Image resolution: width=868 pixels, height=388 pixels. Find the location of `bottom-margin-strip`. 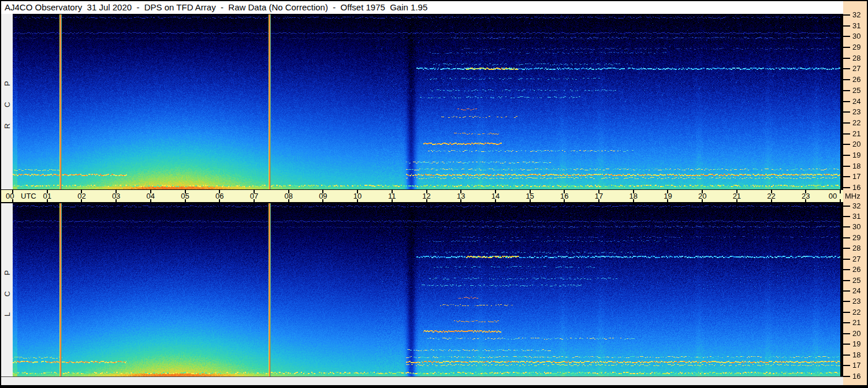

bottom-margin-strip is located at coordinates (422, 381).